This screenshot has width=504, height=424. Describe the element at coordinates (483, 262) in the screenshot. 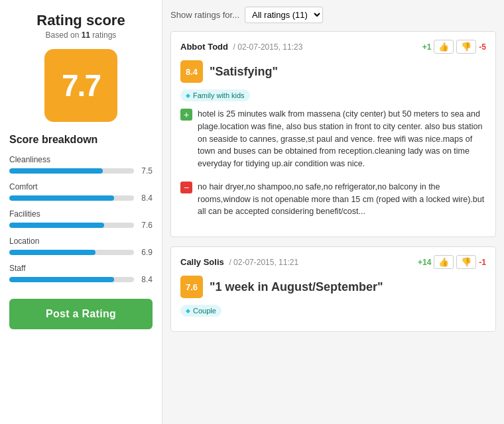

I see `vote-minus: -1` at that location.